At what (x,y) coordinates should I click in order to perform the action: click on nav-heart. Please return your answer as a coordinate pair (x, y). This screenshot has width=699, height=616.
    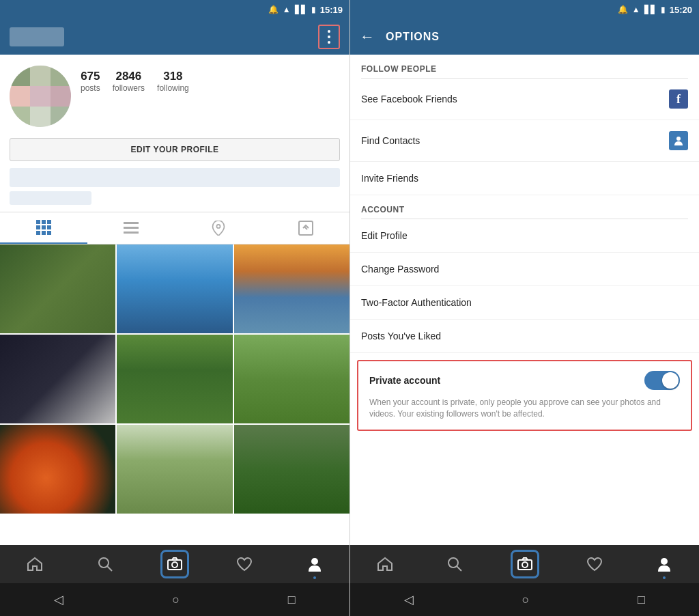
    Looking at the image, I should click on (244, 564).